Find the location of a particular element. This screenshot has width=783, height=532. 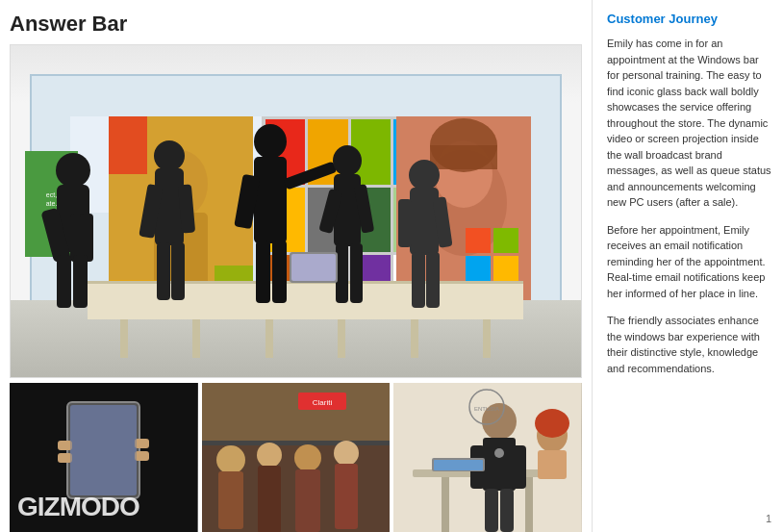

store-bg: ENTUSIA is located at coordinates (488, 458).